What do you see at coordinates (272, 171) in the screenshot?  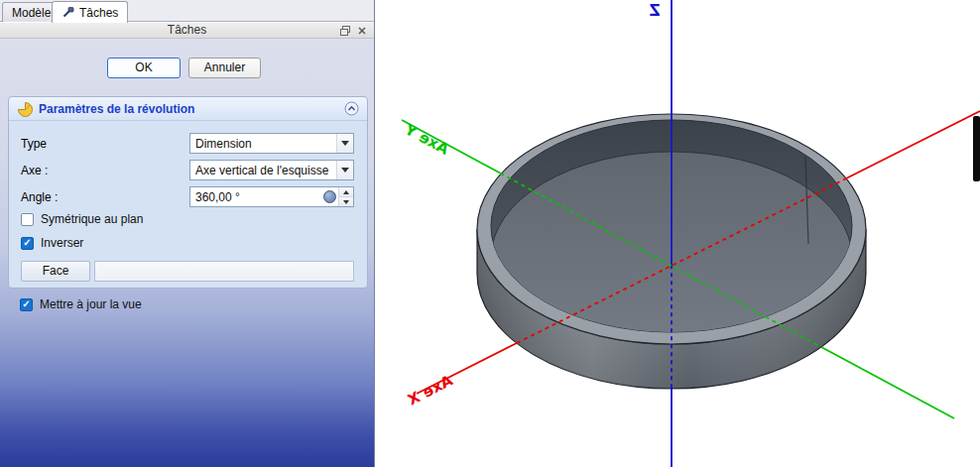 I see `axis-select: Axe vertical de l'esquisse` at bounding box center [272, 171].